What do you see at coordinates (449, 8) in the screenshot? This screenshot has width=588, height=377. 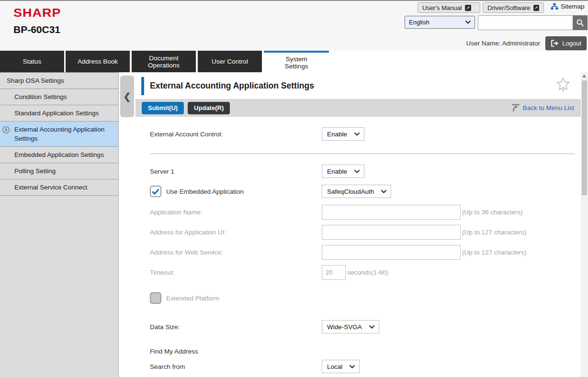 I see `users-manual-button: User's Manual ↗` at bounding box center [449, 8].